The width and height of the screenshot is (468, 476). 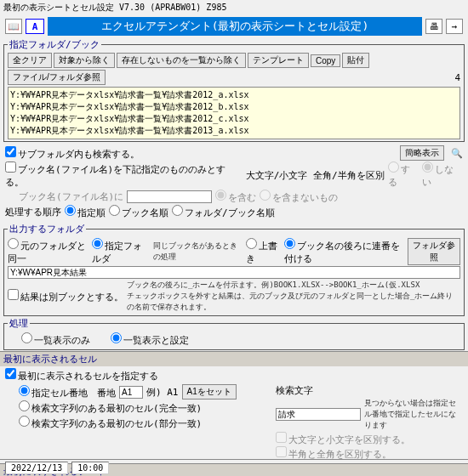 What do you see at coordinates (181, 60) in the screenshot?
I see `exclude-missing-button: 存在しないものを一覧から除く` at bounding box center [181, 60].